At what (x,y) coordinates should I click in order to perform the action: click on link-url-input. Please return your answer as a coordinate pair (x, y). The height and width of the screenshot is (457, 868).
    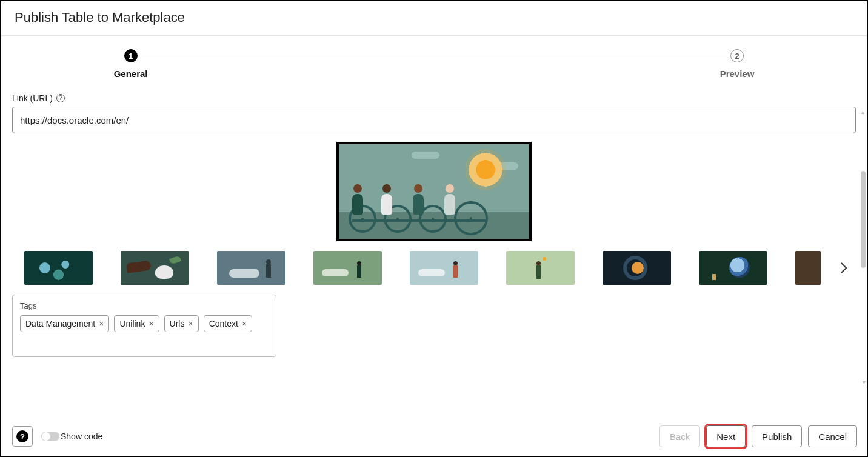
    Looking at the image, I should click on (434, 120).